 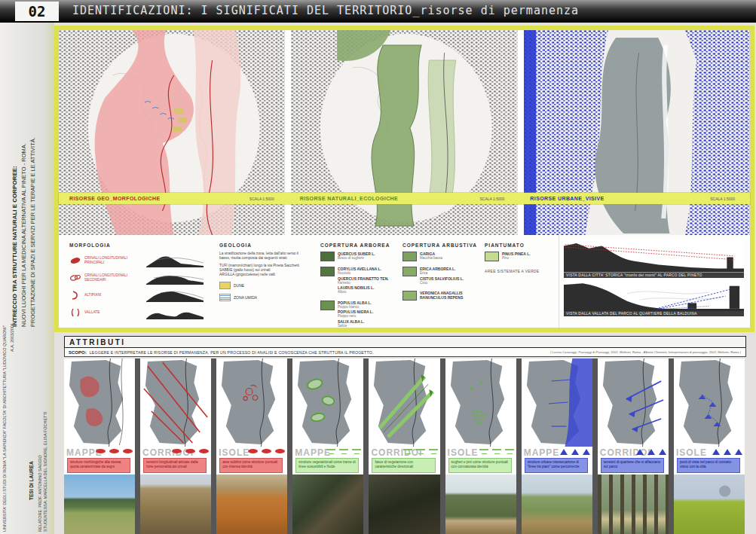 I want to click on photo-meadow-st-peters-dome, so click(x=709, y=505).